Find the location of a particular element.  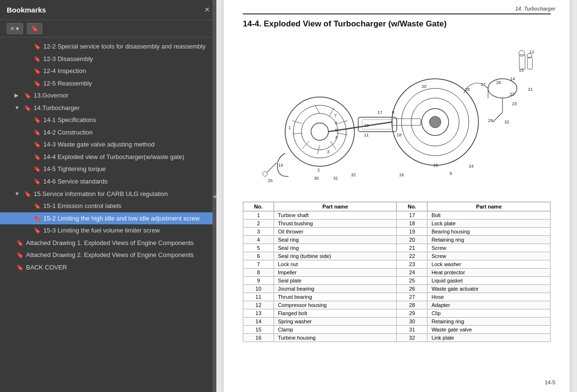

table-row: 3Oil thrower19Bearing housing is located at coordinates (397, 232).